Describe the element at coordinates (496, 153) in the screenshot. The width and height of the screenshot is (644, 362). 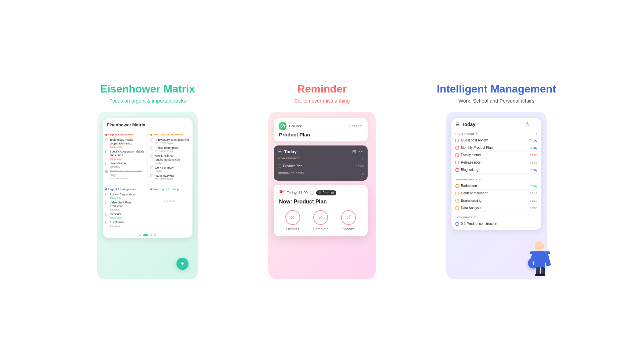
I see `high-priority-section: HIGH PRIORITY 6 Guest post review Today` at that location.